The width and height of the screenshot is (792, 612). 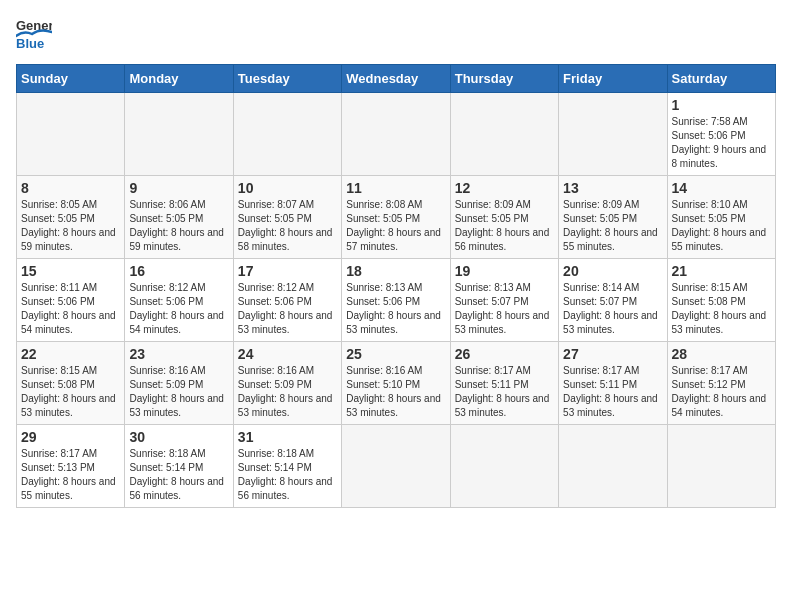 I want to click on day-info: Sunrise: 8:17 AMSunset: 5:12 PMDaylight:…, so click(x=722, y=392).